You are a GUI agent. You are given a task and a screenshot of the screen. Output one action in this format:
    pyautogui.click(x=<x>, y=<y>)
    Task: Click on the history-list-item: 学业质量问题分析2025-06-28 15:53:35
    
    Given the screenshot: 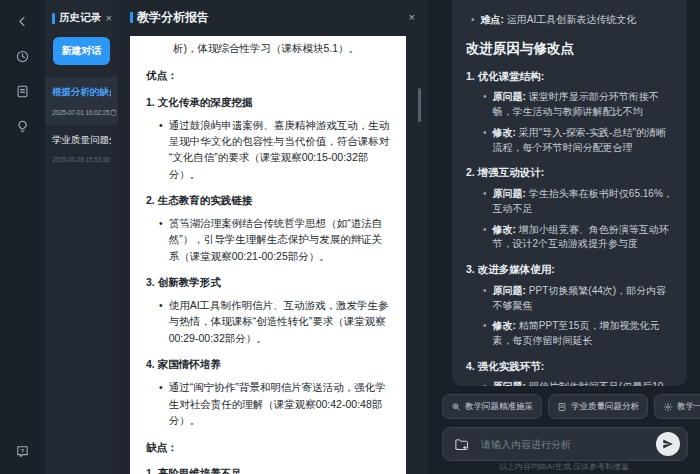 What is the action you would take?
    pyautogui.click(x=82, y=148)
    